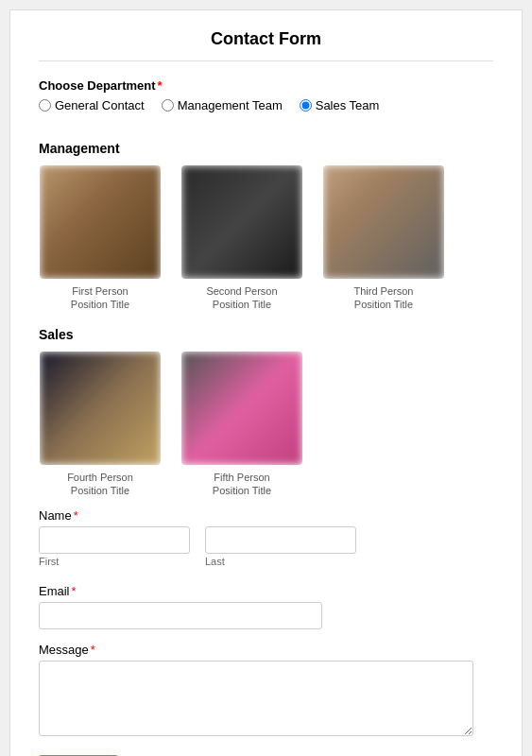  Describe the element at coordinates (266, 85) in the screenshot. I see `department-label: Choose Department*` at that location.